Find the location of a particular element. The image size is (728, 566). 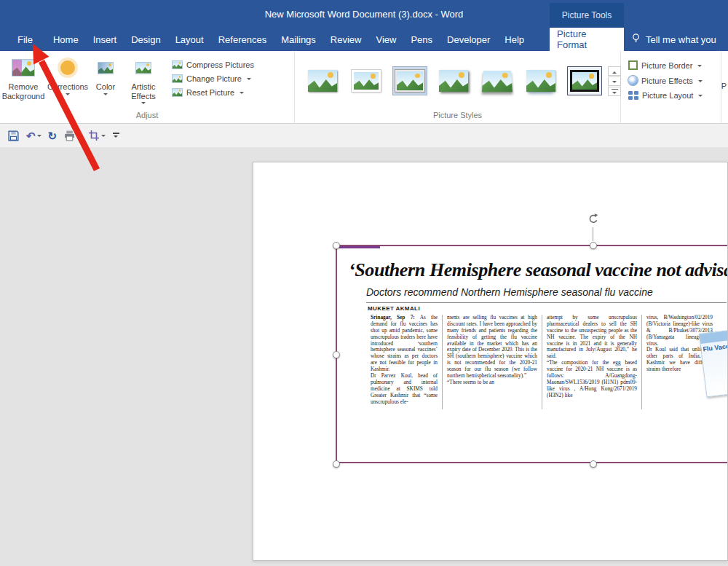

picture-style-option-selected is located at coordinates (410, 81).